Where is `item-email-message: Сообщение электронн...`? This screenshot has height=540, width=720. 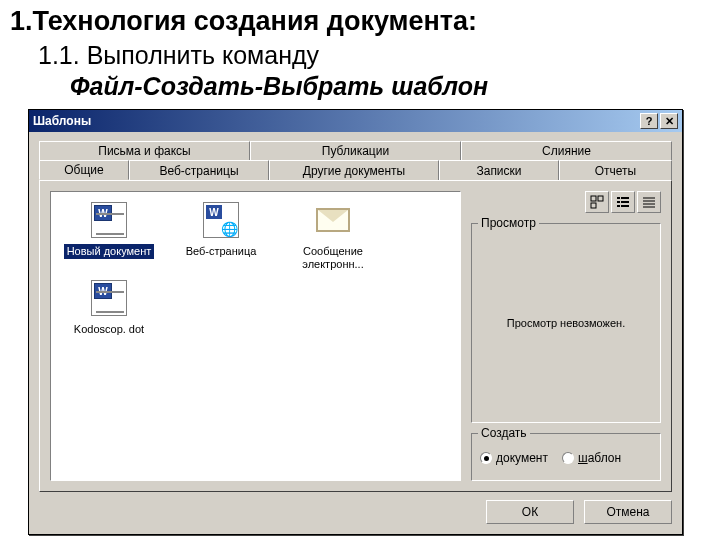
item-email-message: Сообщение электронн... is located at coordinates (333, 236).